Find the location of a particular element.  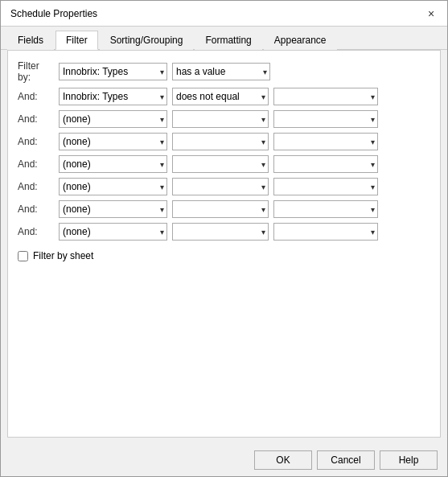

filter-row-3: And: (none) is located at coordinates (224, 142).